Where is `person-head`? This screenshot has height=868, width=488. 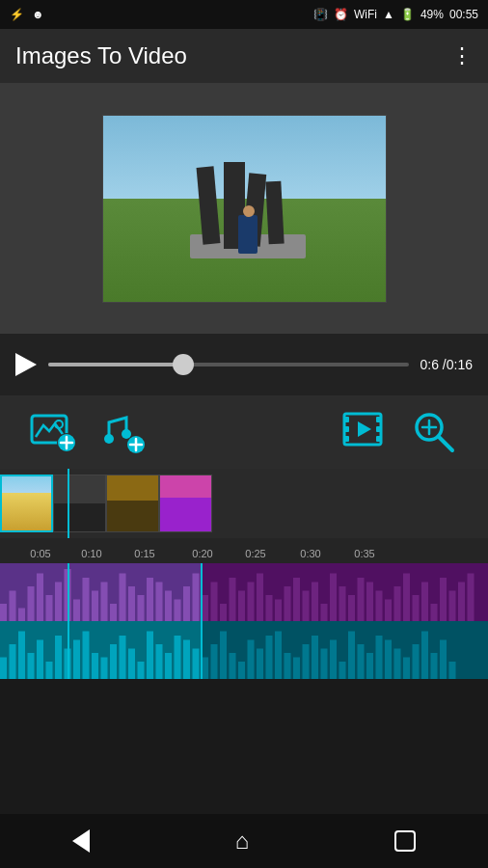
person-head is located at coordinates (249, 211).